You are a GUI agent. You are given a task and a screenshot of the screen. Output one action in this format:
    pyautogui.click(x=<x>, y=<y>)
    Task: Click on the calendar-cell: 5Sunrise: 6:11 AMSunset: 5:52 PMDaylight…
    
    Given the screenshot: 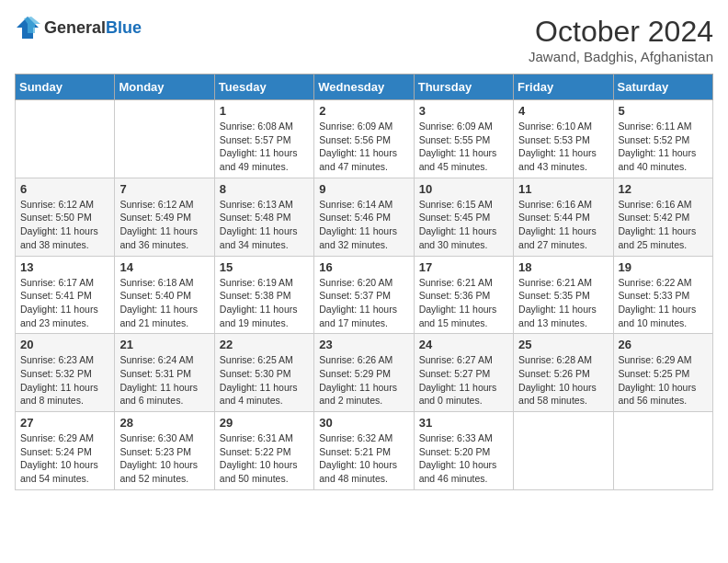 What is the action you would take?
    pyautogui.click(x=663, y=140)
    